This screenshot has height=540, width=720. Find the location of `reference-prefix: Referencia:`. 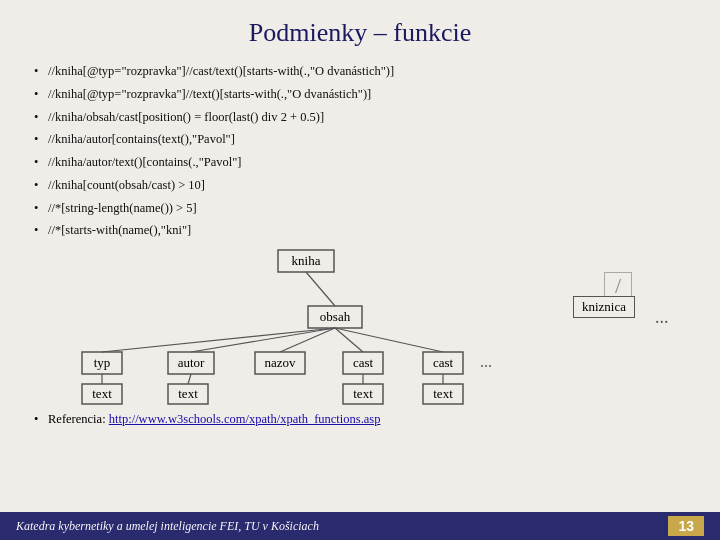

reference-prefix: Referencia: is located at coordinates (77, 419).